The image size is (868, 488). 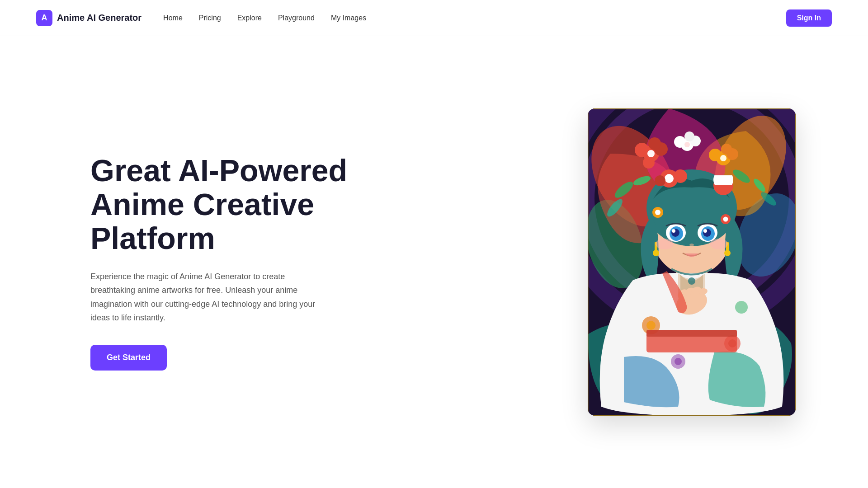 I want to click on get-started-button: Get Started, so click(x=128, y=358).